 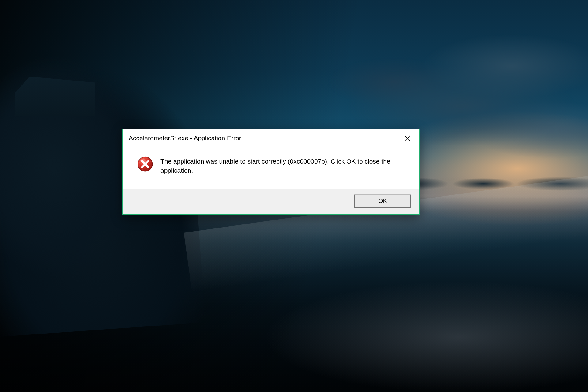 I want to click on dialog-titlebar: AccelerometerSt.exe - Application Error, so click(x=271, y=138).